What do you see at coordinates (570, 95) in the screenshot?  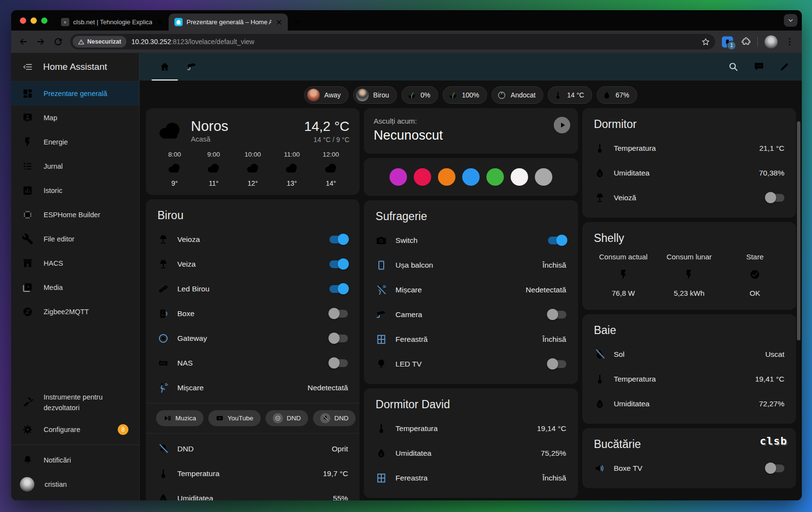 I see `chip-temperature: 14 °C` at bounding box center [570, 95].